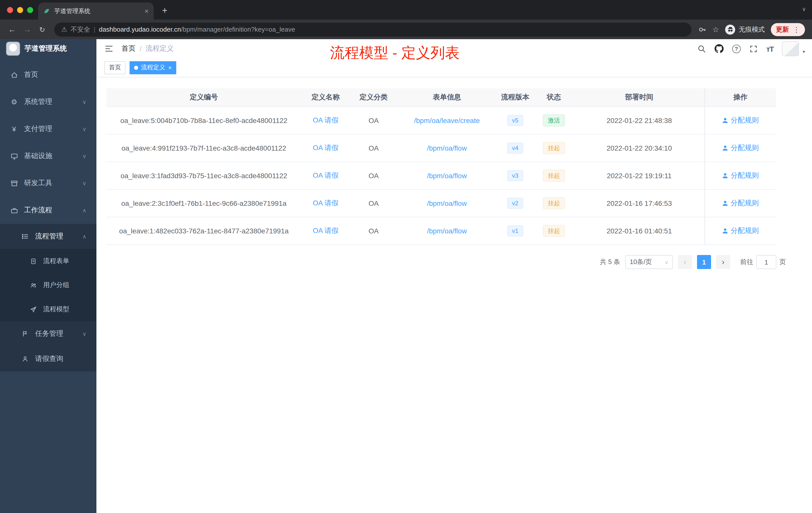 This screenshot has height=513, width=812. What do you see at coordinates (736, 49) in the screenshot?
I see `help-icon: ?` at bounding box center [736, 49].